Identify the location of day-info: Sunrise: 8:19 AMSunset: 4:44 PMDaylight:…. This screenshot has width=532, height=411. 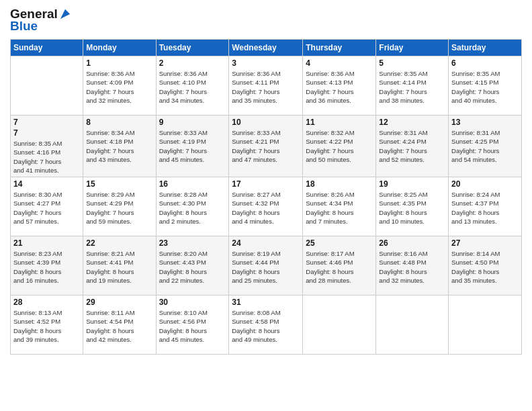
(266, 267).